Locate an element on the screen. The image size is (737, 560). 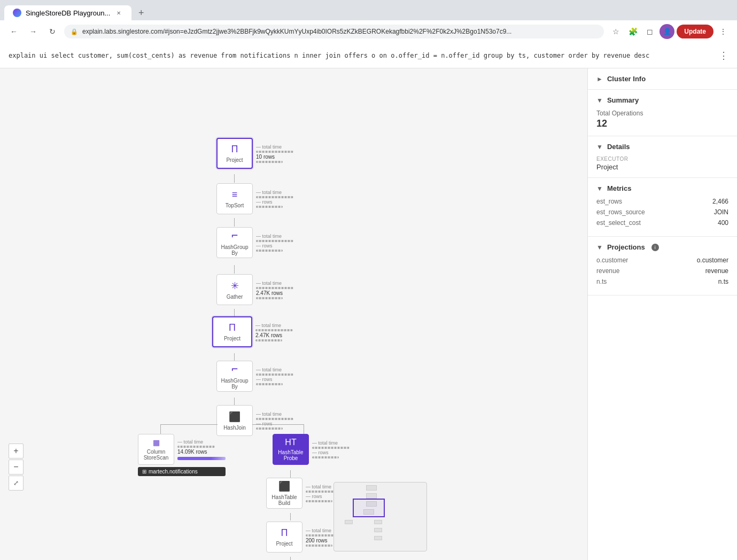
cluster-info-header: ► Cluster Info is located at coordinates (663, 79).